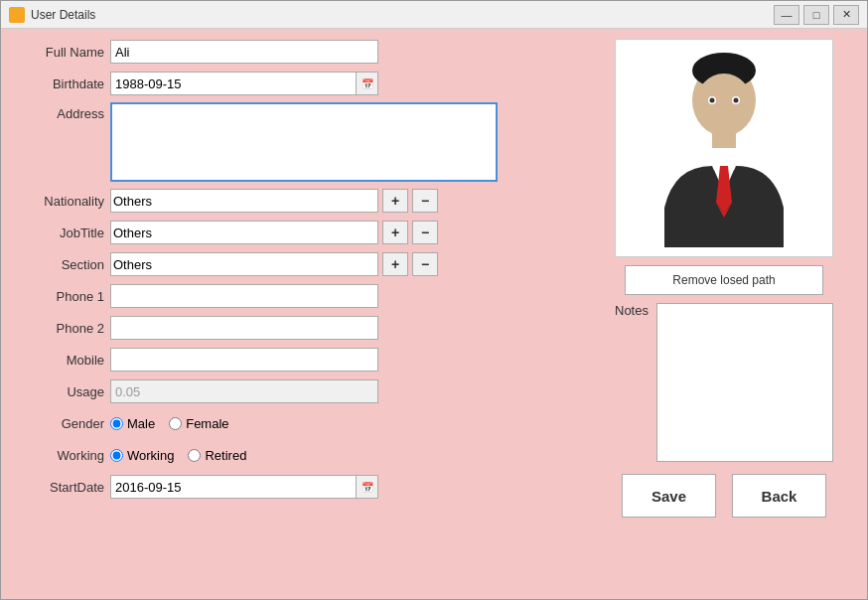 The image size is (868, 600). I want to click on working-retired-option: Retired, so click(217, 455).